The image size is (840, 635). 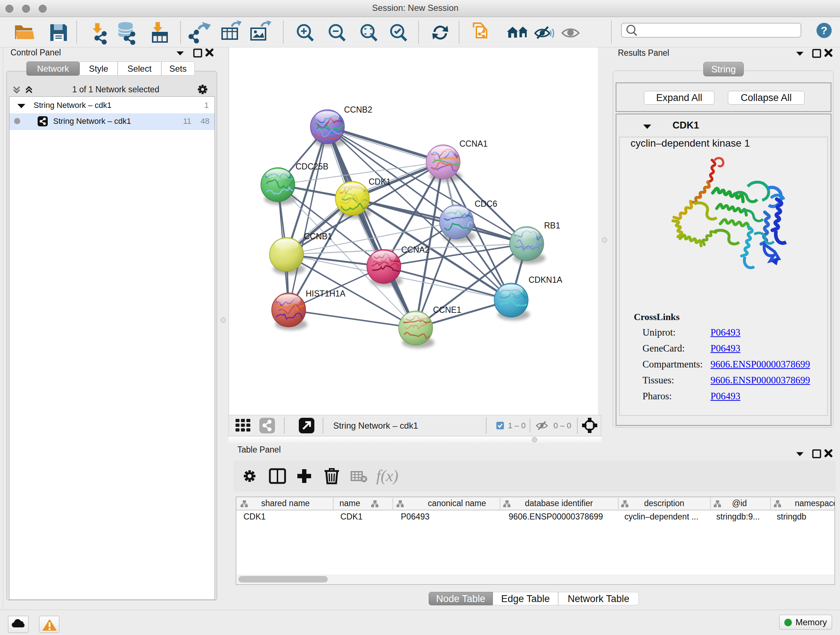 I want to click on svg-text: database identifier, so click(x=559, y=503).